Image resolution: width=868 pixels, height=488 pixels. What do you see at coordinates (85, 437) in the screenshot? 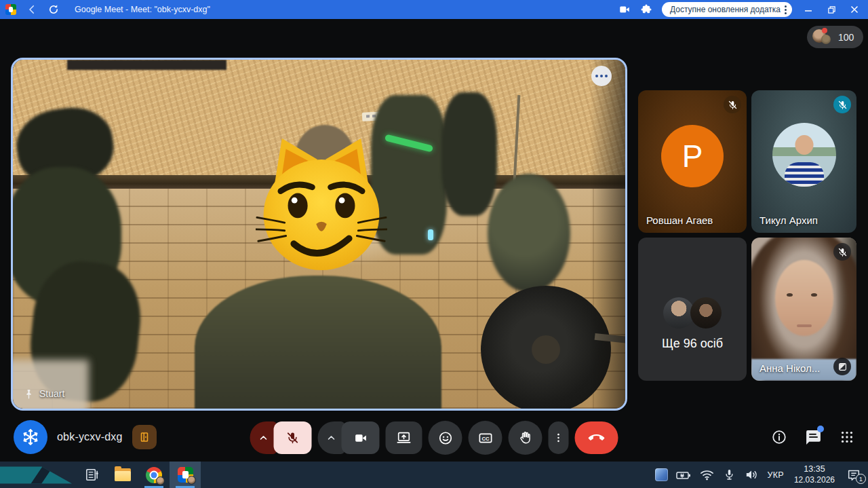
I see `meeting-info-cluster: obk-ycxv-dxg` at bounding box center [85, 437].